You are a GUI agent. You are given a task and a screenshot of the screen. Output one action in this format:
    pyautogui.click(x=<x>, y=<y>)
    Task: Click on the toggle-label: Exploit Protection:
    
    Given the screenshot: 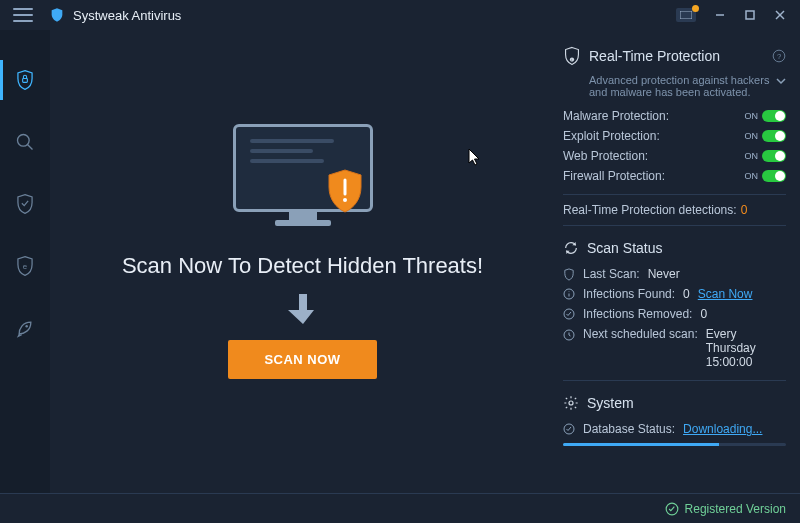 What is the action you would take?
    pyautogui.click(x=612, y=136)
    